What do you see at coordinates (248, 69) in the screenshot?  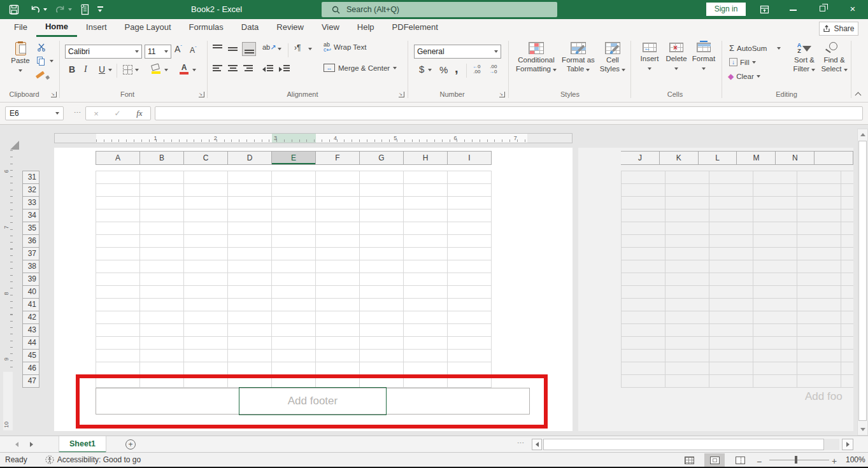 I see `align-right-button` at bounding box center [248, 69].